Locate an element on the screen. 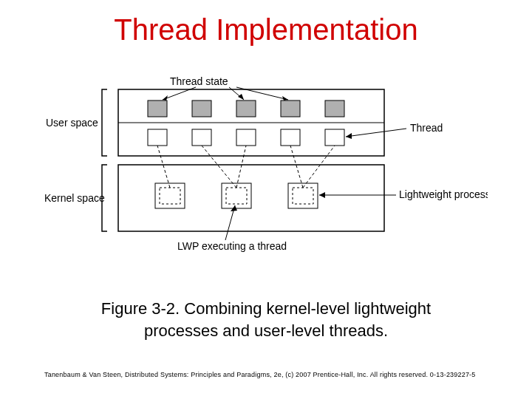 This screenshot has width=532, height=399. kernel-space-label: Kernel space is located at coordinates (75, 198).